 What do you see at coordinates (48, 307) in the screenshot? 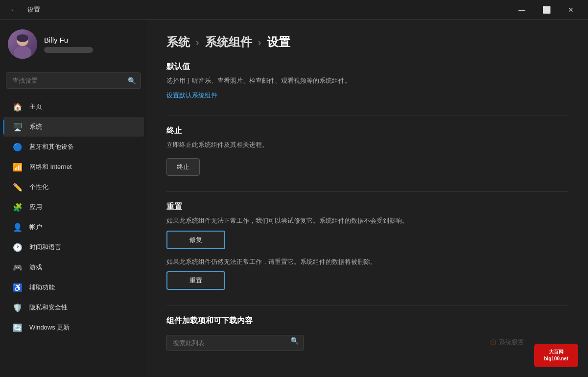
I see `sidebar-label-privacy: 隐私和安全性` at bounding box center [48, 307].